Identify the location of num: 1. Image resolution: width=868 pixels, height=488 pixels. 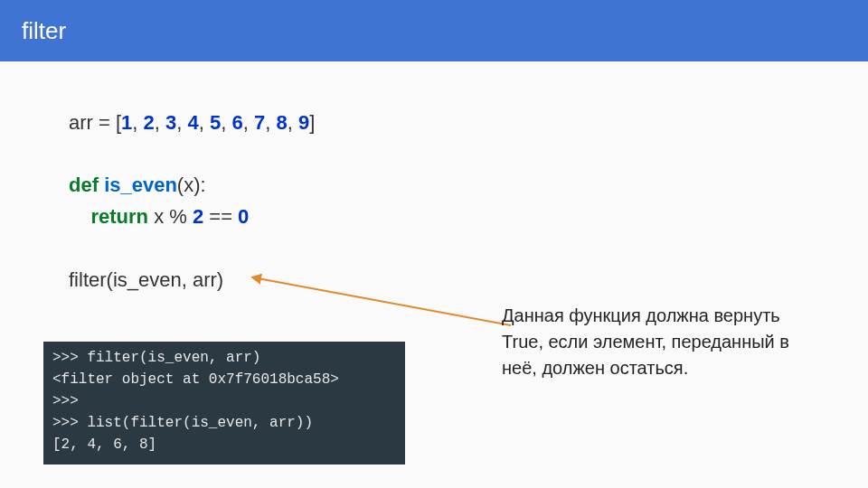
(127, 123).